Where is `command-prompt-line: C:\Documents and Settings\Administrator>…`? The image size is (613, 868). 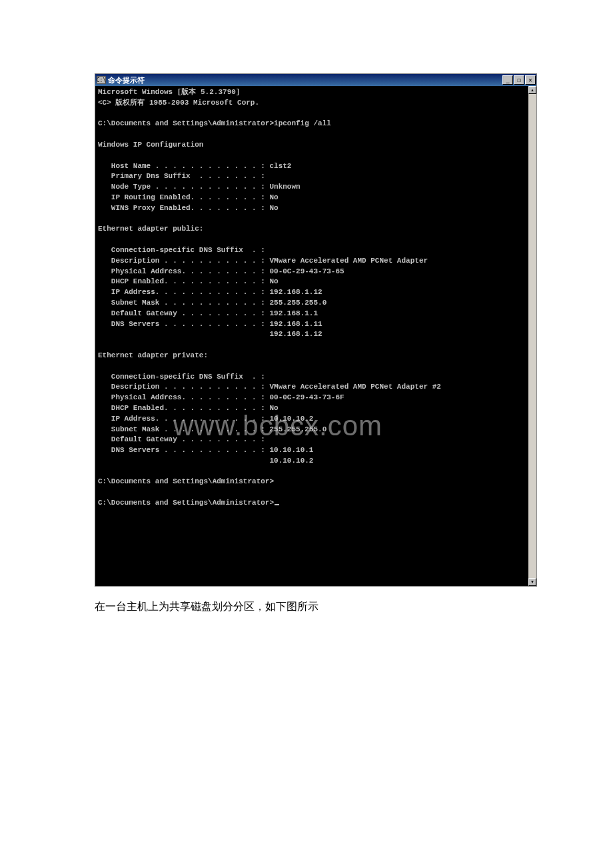
command-prompt-line: C:\Documents and Settings\Administrator>… is located at coordinates (215, 123).